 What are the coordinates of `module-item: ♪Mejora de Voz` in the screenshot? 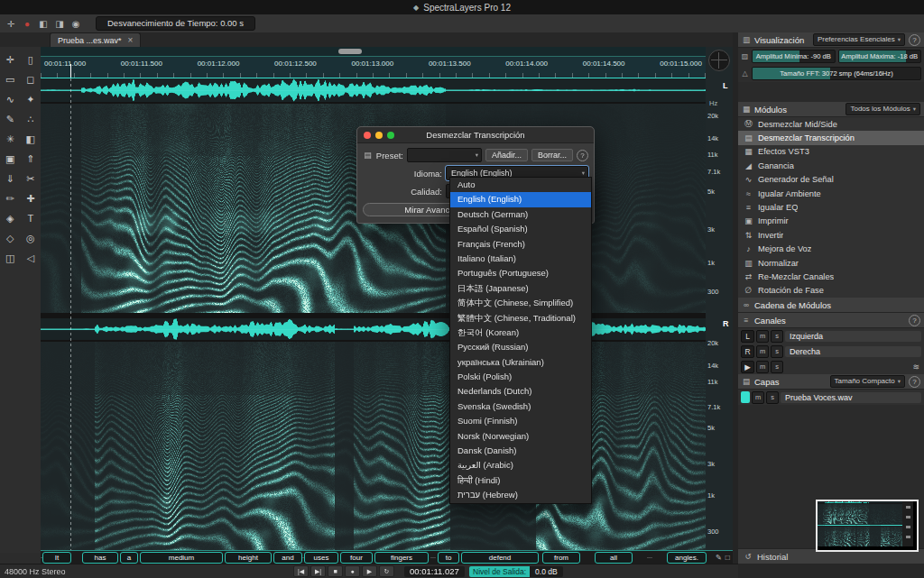 It's located at (831, 249).